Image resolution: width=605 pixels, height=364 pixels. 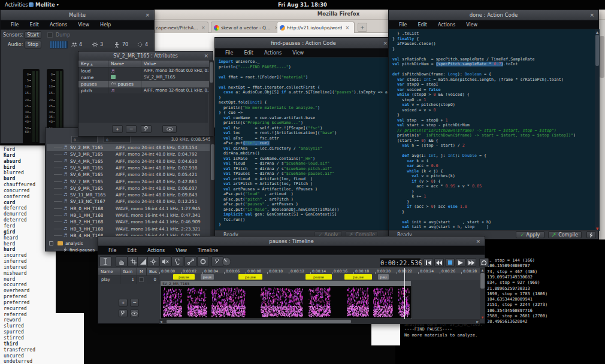 What do you see at coordinates (165, 262) in the screenshot?
I see `mute-tool-button` at bounding box center [165, 262].